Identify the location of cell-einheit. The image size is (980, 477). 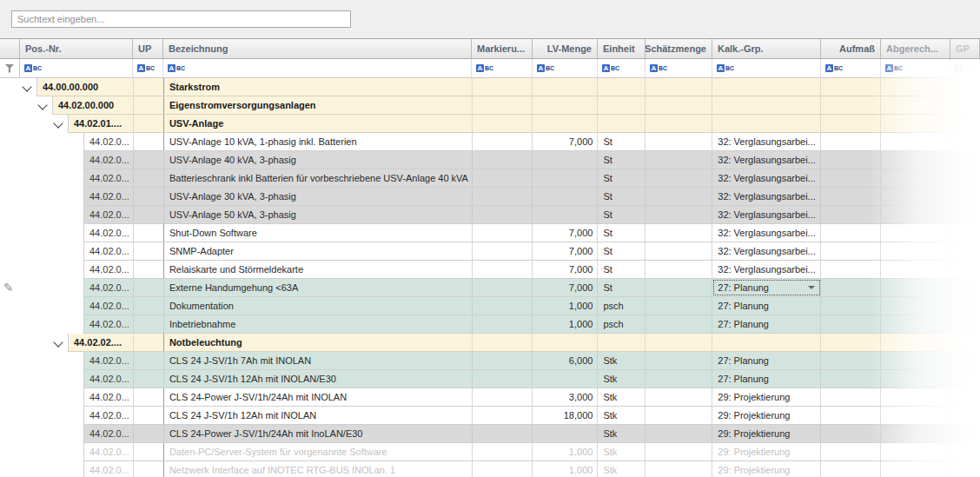
(622, 342).